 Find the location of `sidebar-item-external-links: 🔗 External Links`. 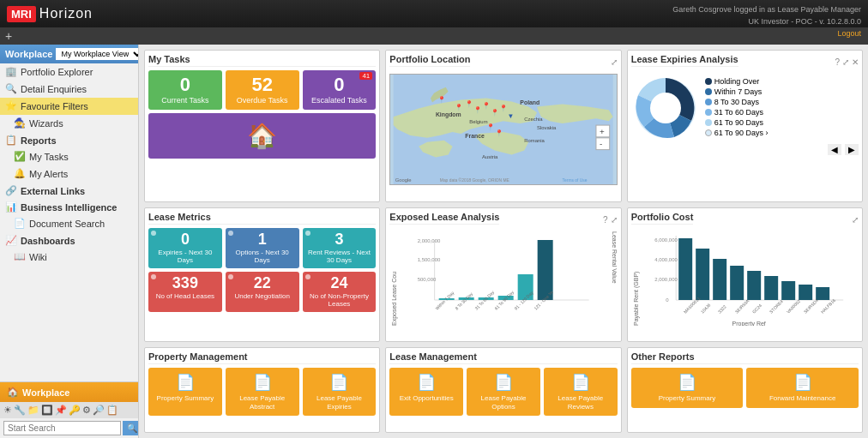

sidebar-item-external-links: 🔗 External Links is located at coordinates (69, 190).